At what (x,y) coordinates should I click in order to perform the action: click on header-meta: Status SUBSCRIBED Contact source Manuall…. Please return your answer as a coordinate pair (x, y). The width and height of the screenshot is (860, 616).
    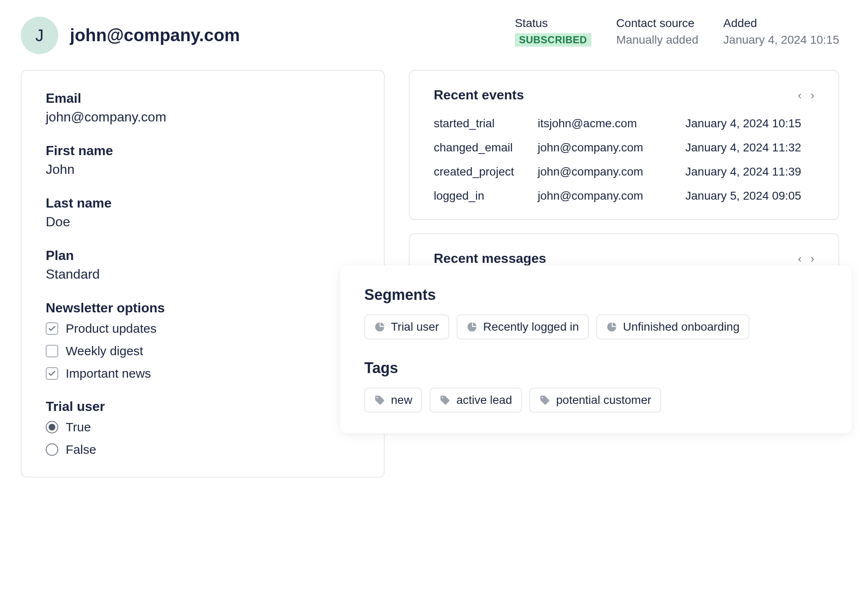
    Looking at the image, I should click on (677, 32).